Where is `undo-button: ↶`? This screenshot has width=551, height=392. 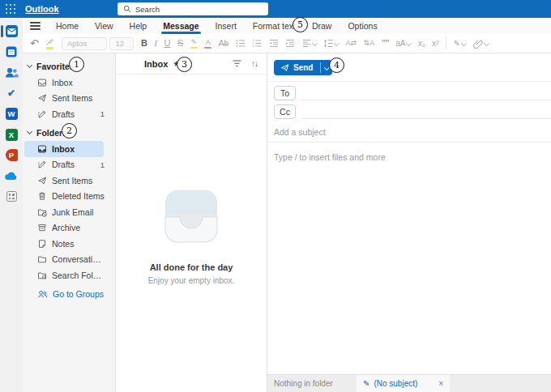
undo-button: ↶ is located at coordinates (34, 44).